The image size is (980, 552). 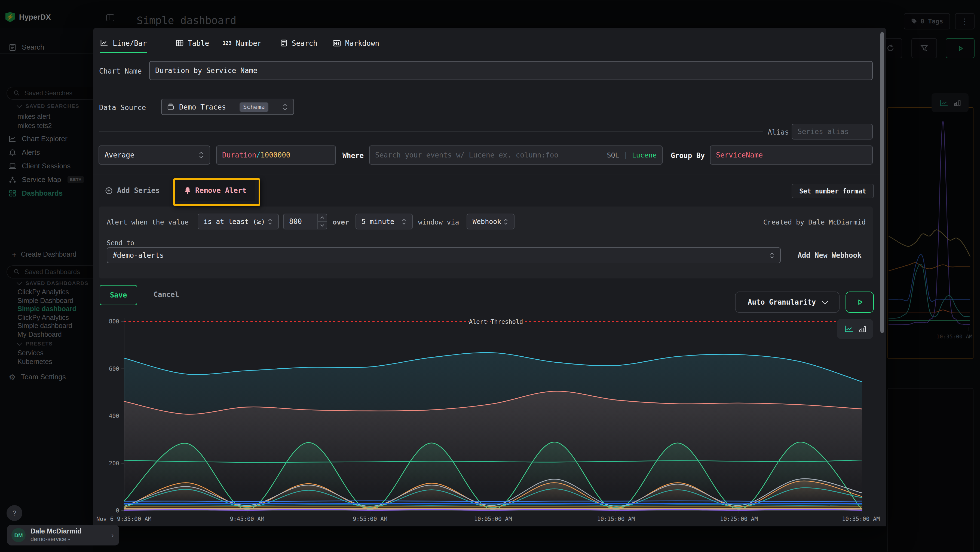 What do you see at coordinates (353, 155) in the screenshot?
I see `where-label: Where` at bounding box center [353, 155].